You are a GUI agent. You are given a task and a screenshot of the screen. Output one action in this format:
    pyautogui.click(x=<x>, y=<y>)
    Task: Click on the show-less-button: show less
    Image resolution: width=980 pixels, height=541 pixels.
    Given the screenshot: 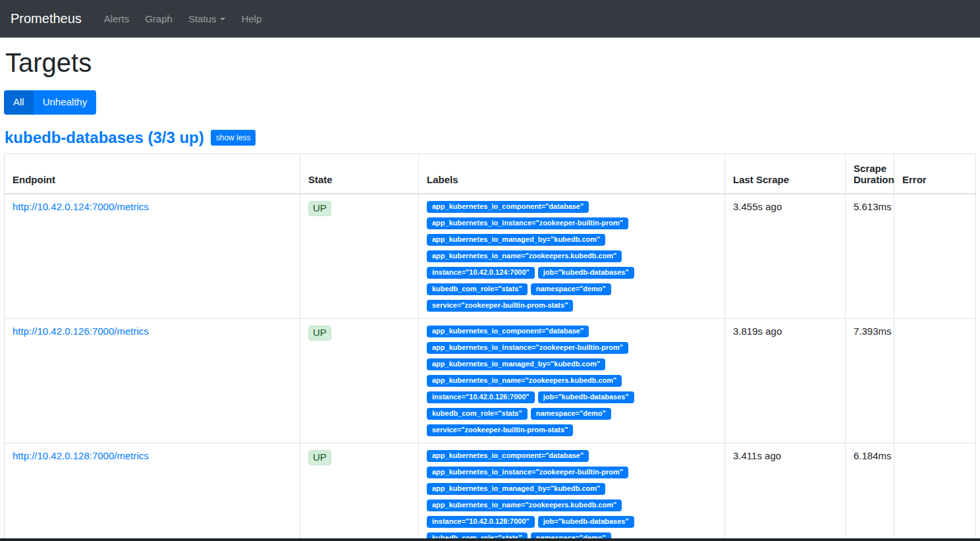 What is the action you would take?
    pyautogui.click(x=233, y=138)
    